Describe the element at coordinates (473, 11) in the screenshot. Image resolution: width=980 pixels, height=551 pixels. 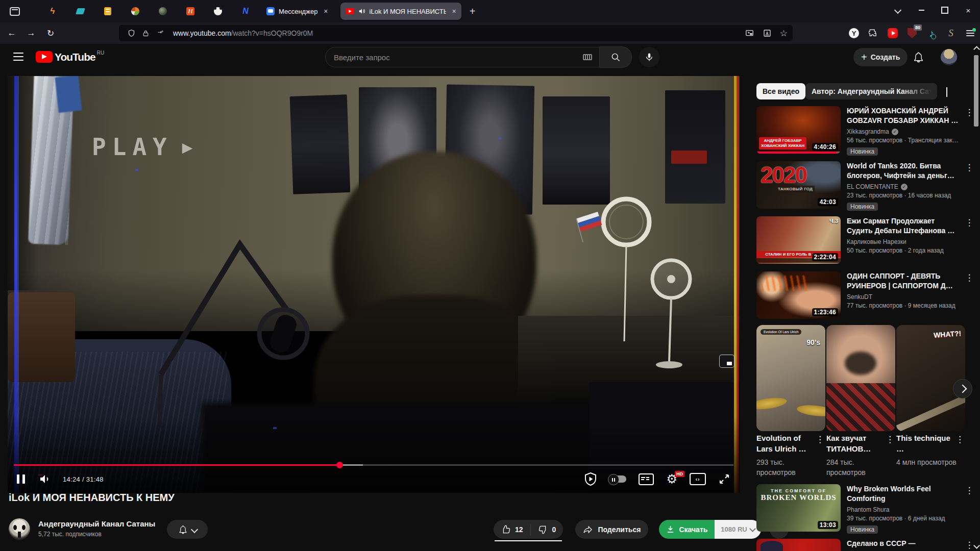
I see `new-tab-button: +` at that location.